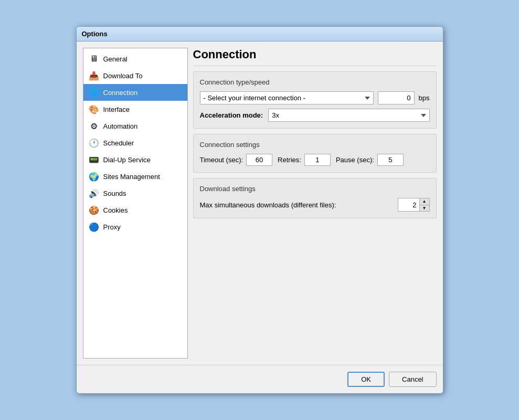 The image size is (519, 420). Describe the element at coordinates (94, 109) in the screenshot. I see `interface-icon: 🎨` at that location.